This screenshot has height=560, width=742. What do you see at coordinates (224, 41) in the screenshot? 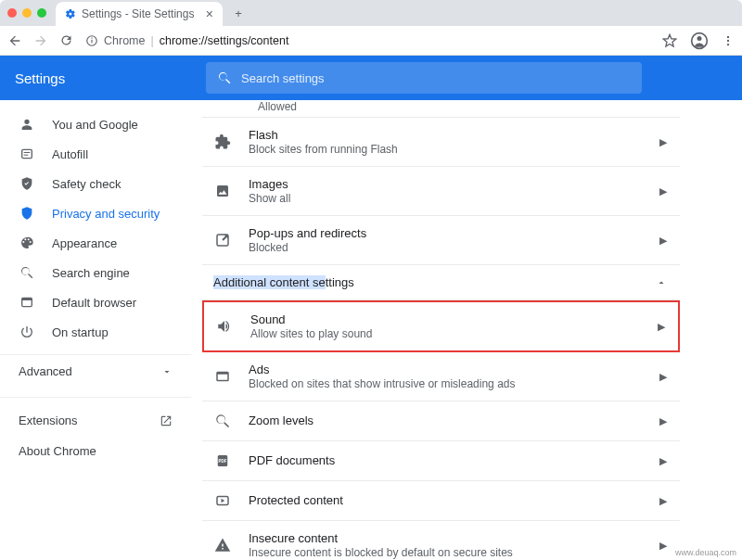
I see `url-path: chrome://settings/content` at bounding box center [224, 41].